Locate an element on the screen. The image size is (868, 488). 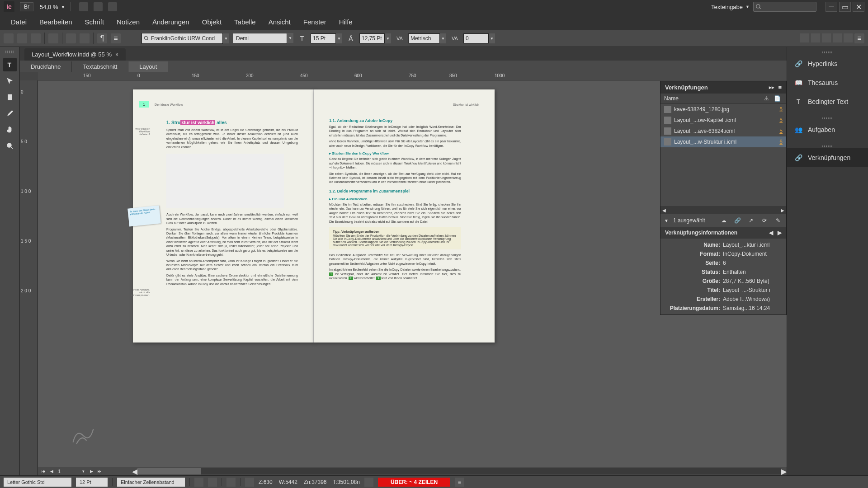
relink-icon: 🔗 is located at coordinates (737, 221).